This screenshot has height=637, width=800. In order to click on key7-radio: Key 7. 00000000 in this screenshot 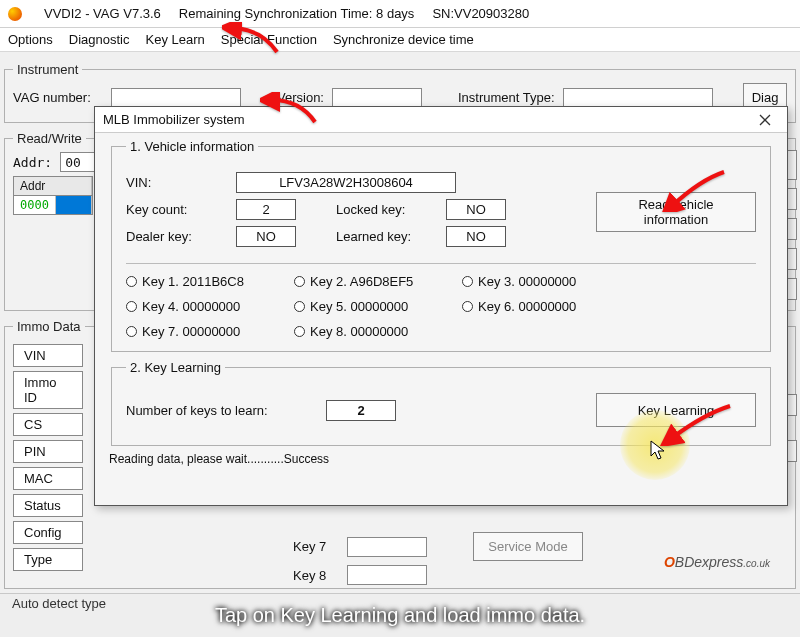, I will do `click(201, 332)`.